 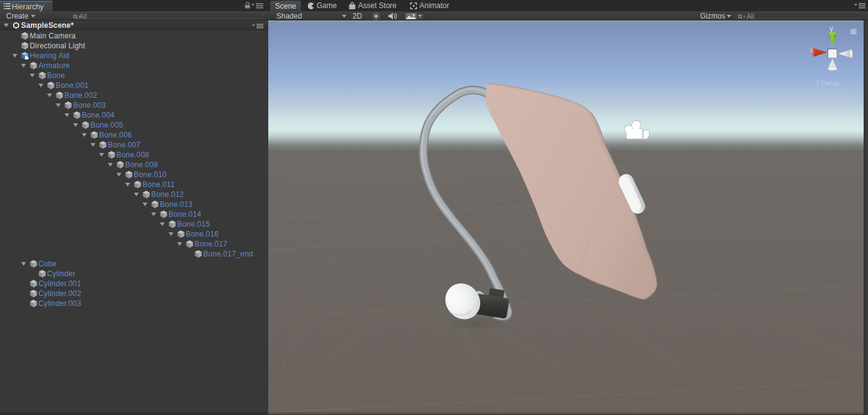 What do you see at coordinates (831, 28) in the screenshot?
I see `svg-text: y` at bounding box center [831, 28].